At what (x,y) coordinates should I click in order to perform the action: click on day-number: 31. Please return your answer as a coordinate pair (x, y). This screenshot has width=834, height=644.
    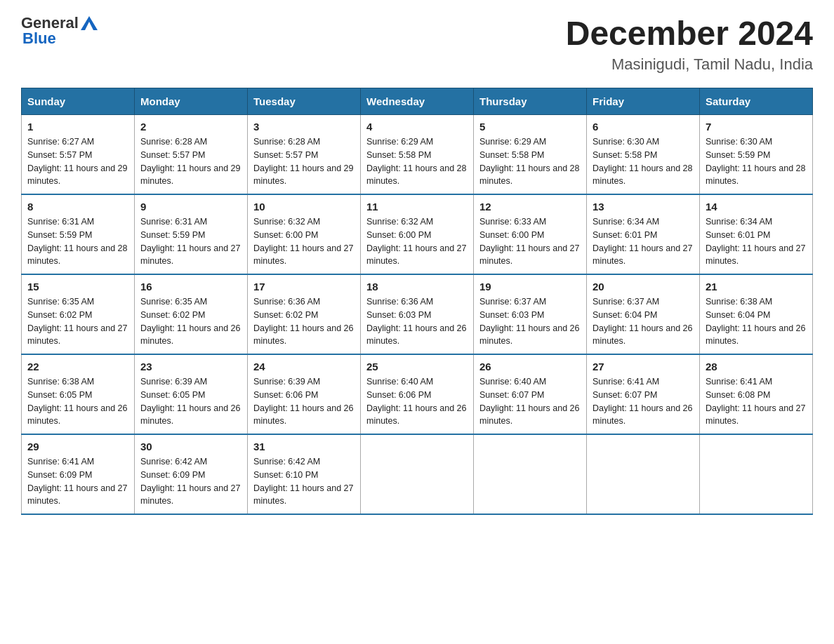
    Looking at the image, I should click on (304, 446).